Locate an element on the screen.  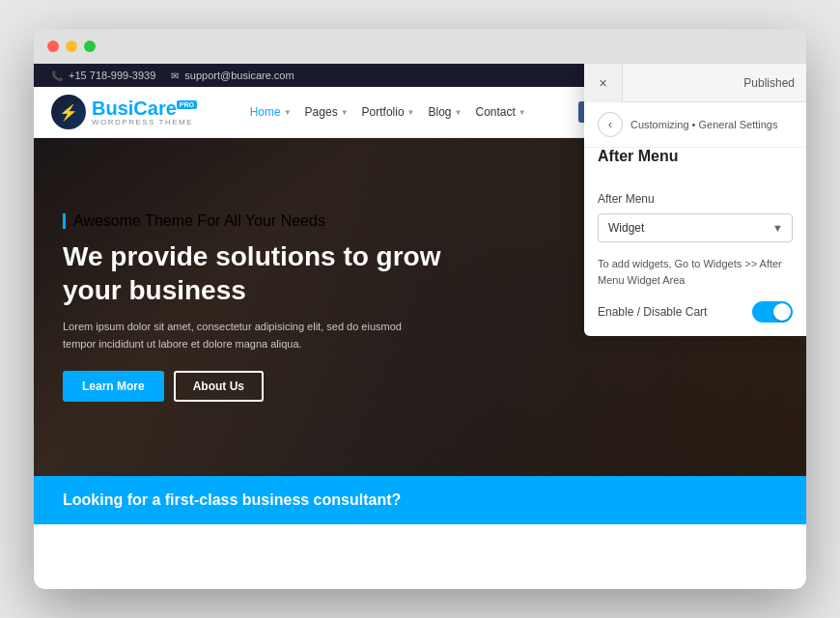
learn-more-button: Learn More is located at coordinates (114, 386).